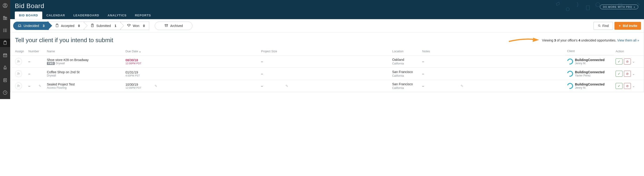 The width and height of the screenshot is (644, 176). What do you see at coordinates (166, 26) in the screenshot?
I see `archive-icon` at bounding box center [166, 26].